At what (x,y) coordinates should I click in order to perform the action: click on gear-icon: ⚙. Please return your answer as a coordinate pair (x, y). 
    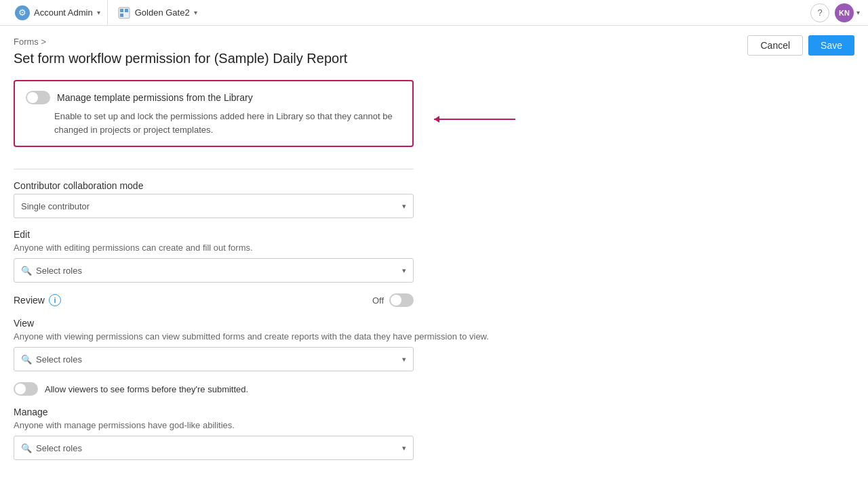
    Looking at the image, I should click on (22, 13).